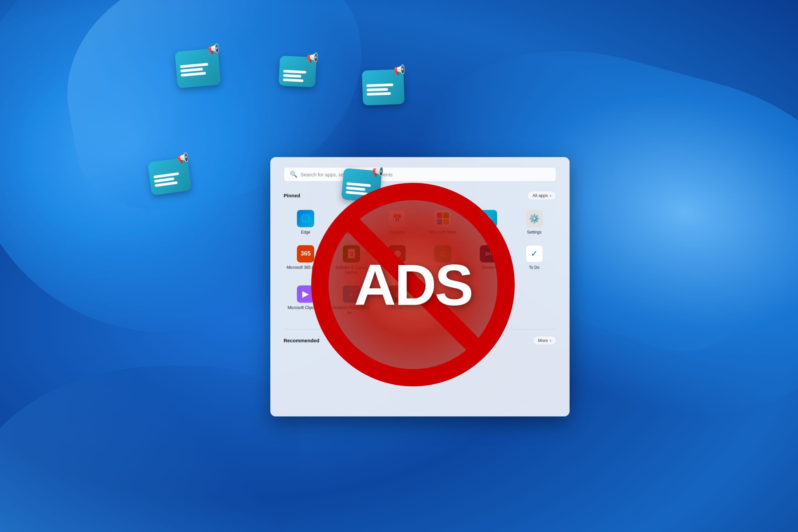 The height and width of the screenshot is (532, 798). Describe the element at coordinates (542, 195) in the screenshot. I see `all-apps-button: All apps ›` at that location.